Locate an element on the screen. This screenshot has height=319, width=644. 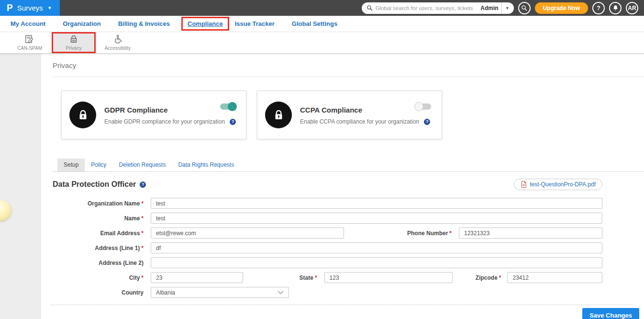
country-select: Albania is located at coordinates (220, 292).